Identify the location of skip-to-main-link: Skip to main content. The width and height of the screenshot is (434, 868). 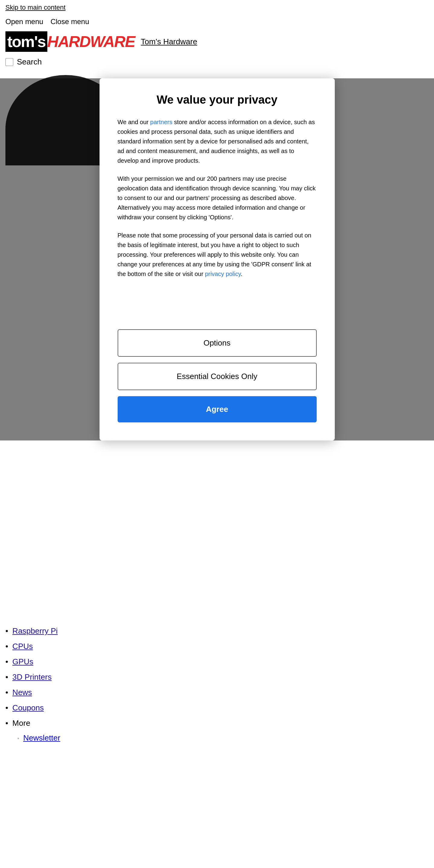
(217, 7).